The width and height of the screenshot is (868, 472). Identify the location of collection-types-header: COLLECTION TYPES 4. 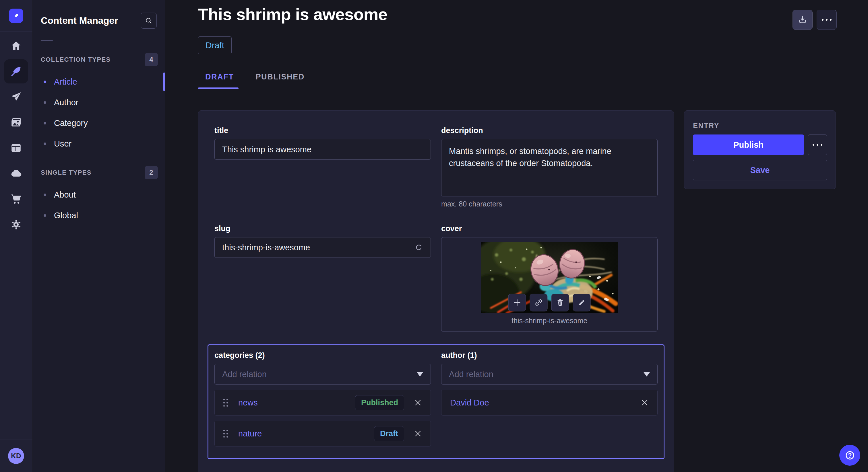
(99, 60).